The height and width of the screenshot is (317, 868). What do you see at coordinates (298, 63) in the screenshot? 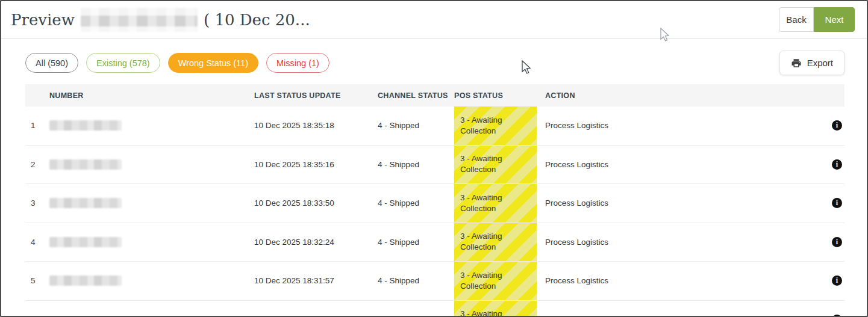
I see `filter-chip-label: Missing (1)` at bounding box center [298, 63].